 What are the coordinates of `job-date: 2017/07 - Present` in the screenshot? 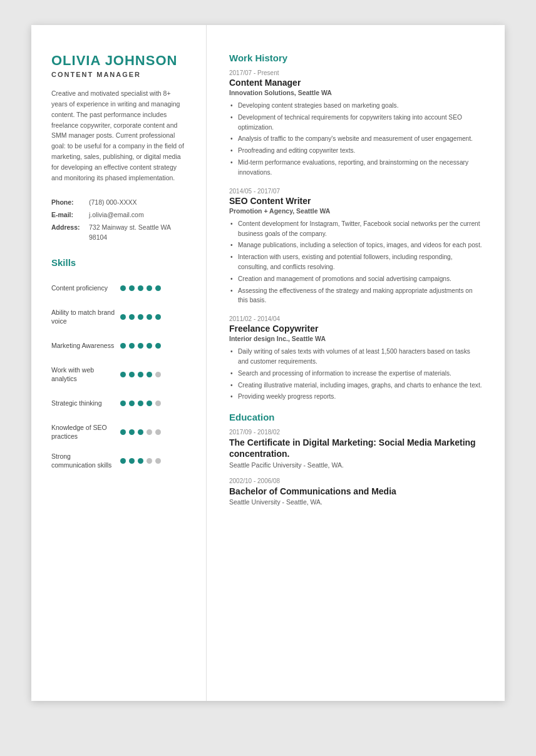 It's located at (356, 73).